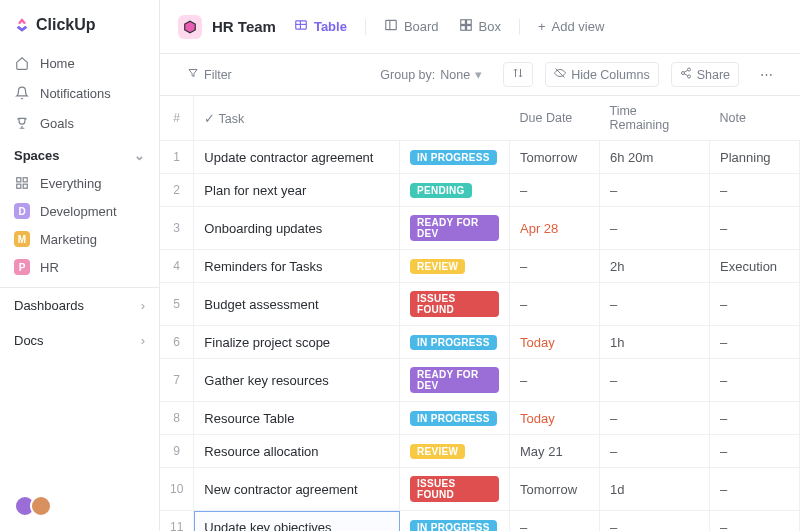 Image resolution: width=800 pixels, height=531 pixels. Describe the element at coordinates (80, 306) in the screenshot. I see `nav-dashboards: Dashboards ›` at that location.